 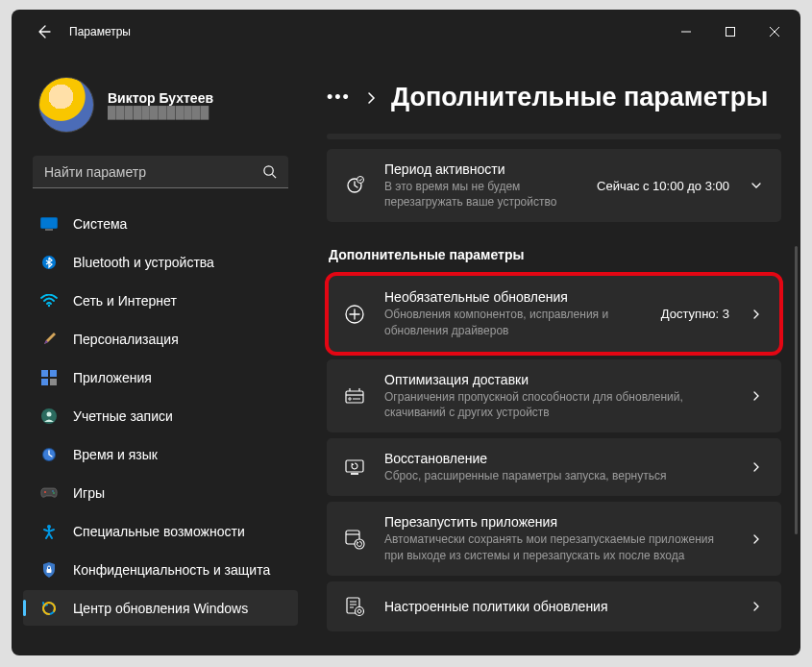 What do you see at coordinates (49, 262) in the screenshot?
I see `bluetooth-icon` at bounding box center [49, 262].